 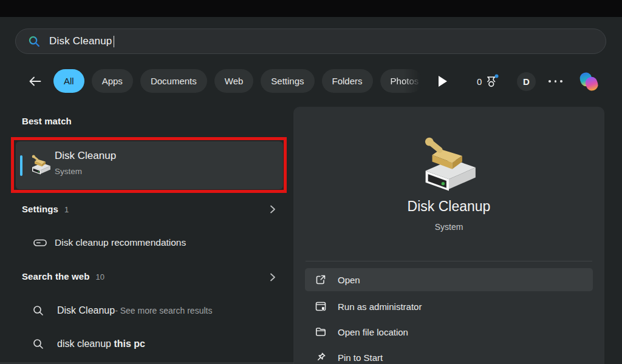 I want to click on folder-icon, so click(x=321, y=332).